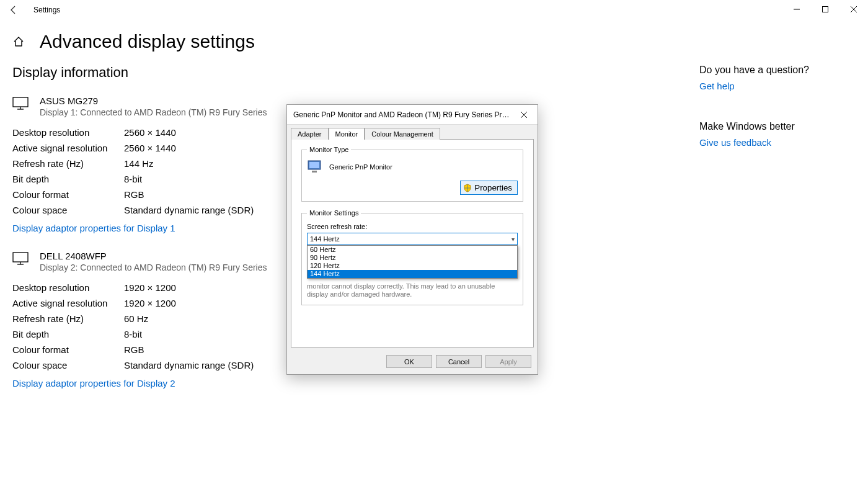 This screenshot has width=868, height=489. What do you see at coordinates (412, 132) in the screenshot?
I see `dialog-tabstrip: Adapter Monitor Colour Management` at bounding box center [412, 132].